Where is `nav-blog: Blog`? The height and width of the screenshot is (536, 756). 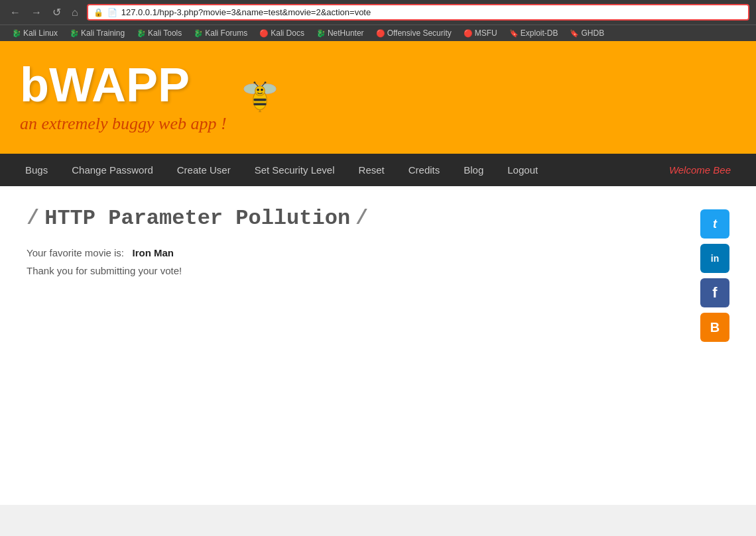 nav-blog: Blog is located at coordinates (473, 170).